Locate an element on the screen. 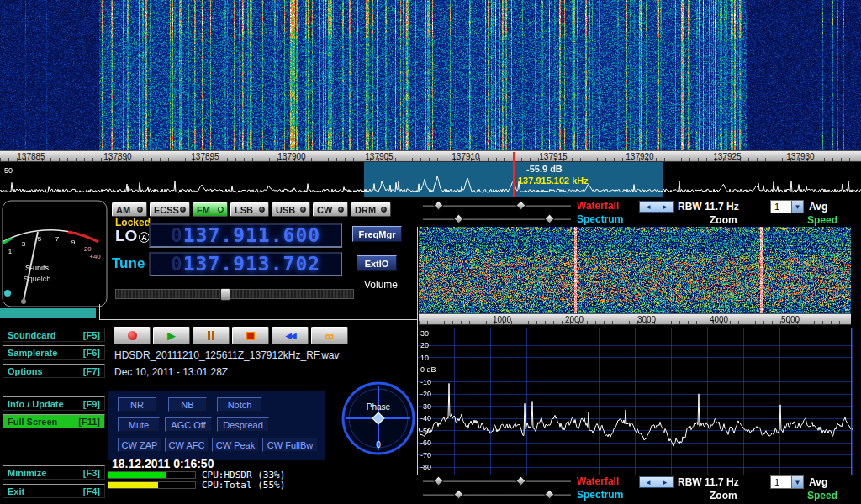 Image resolution: width=861 pixels, height=504 pixels. cw-zap-button: CW ZAP is located at coordinates (140, 445).